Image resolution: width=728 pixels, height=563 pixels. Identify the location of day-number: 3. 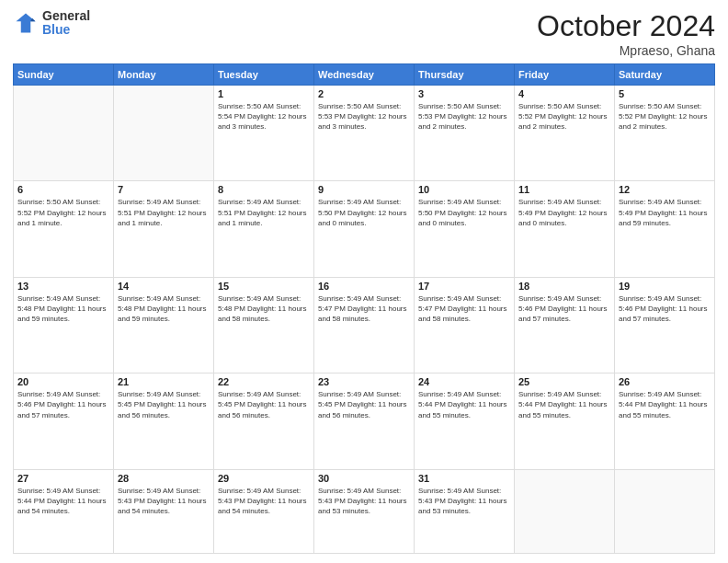
(464, 94).